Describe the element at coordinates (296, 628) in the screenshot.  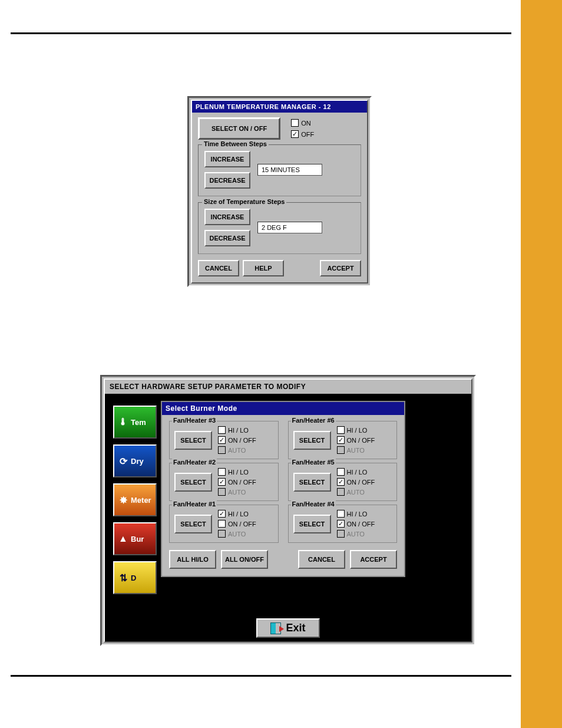
I see `exit-label: Exit` at that location.